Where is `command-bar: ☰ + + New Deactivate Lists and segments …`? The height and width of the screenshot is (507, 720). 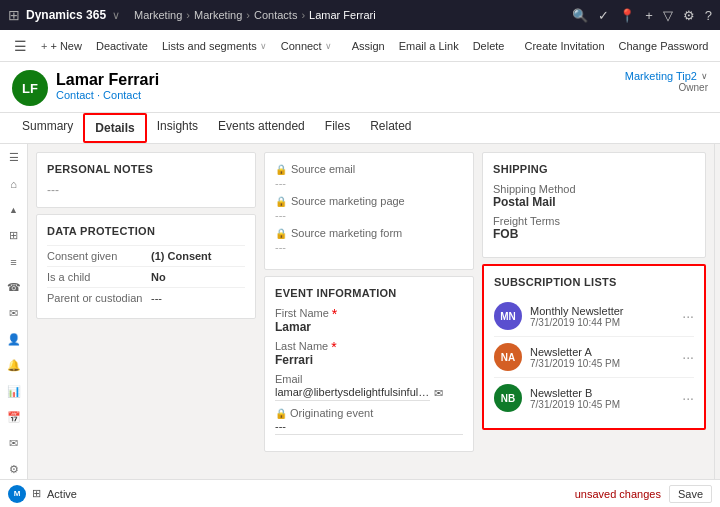
command-bar: ☰ + + New Deactivate Lists and segments … is located at coordinates (360, 46).